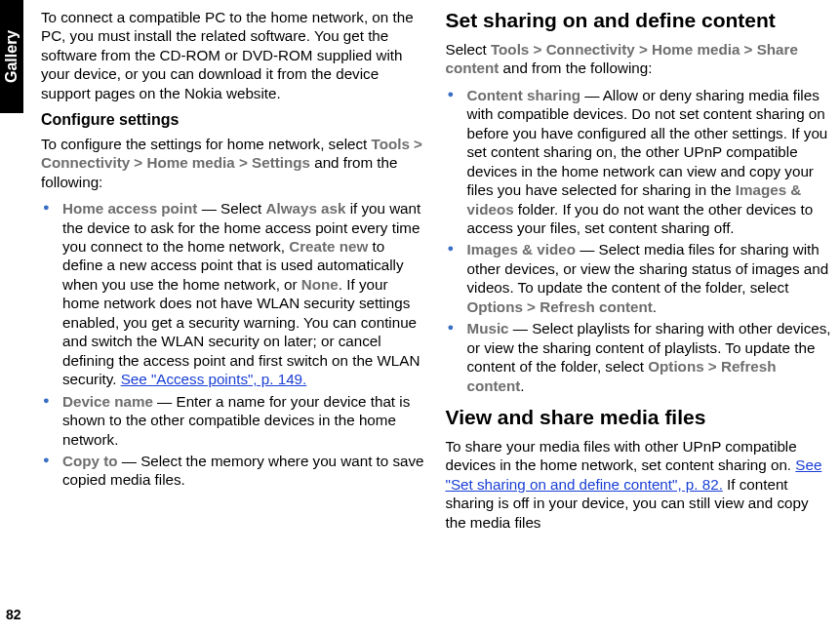 Image resolution: width=840 pixels, height=634 pixels. I want to click on label: Music, so click(488, 328).